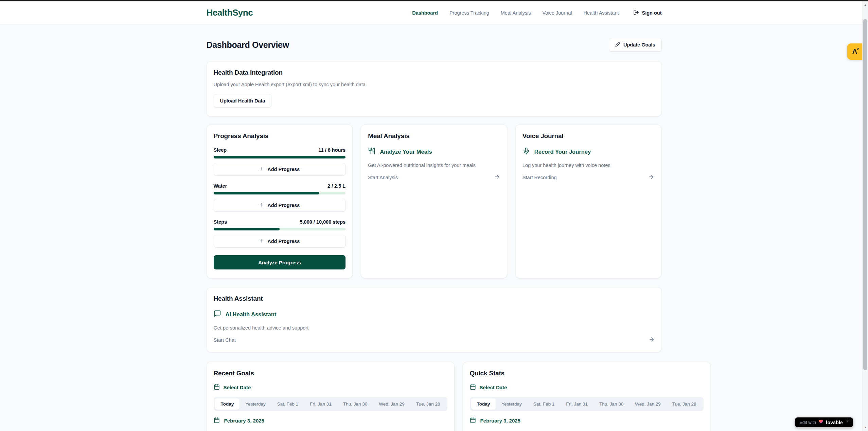 The height and width of the screenshot is (431, 868). Describe the element at coordinates (280, 157) in the screenshot. I see `progress-bar-sleep` at that location.